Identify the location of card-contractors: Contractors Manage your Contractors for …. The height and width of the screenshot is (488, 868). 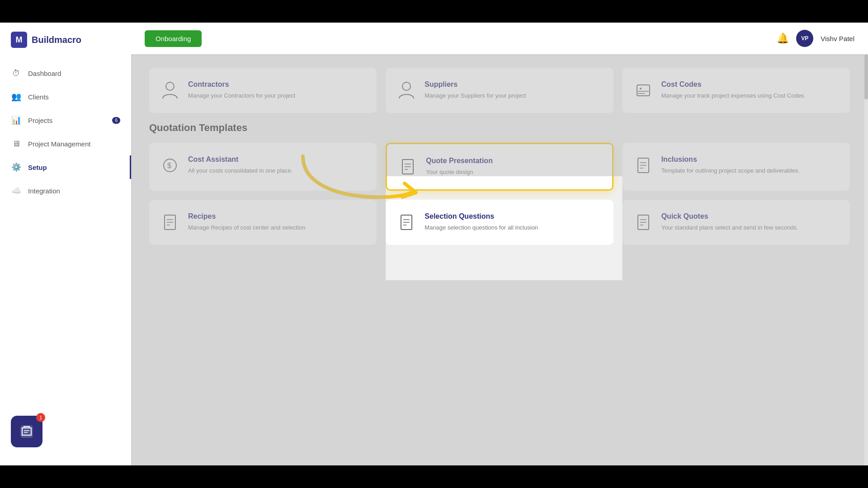
(263, 90).